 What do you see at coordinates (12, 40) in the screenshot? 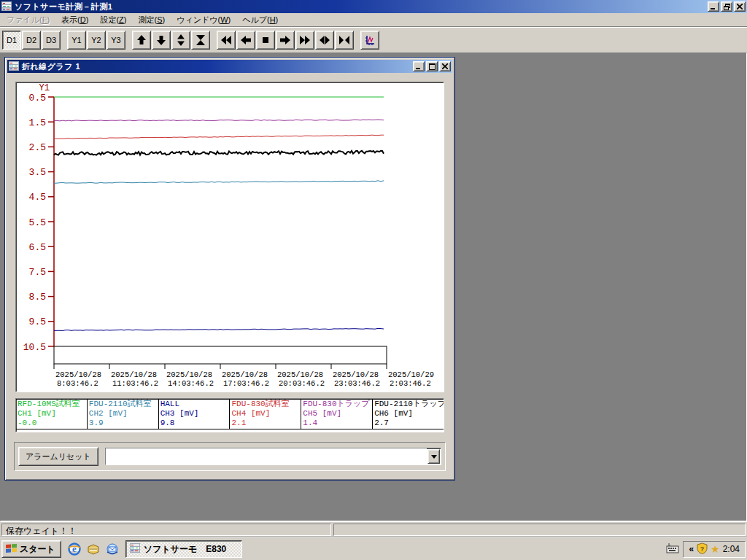
I see `toolbar-button-d1: D1` at bounding box center [12, 40].